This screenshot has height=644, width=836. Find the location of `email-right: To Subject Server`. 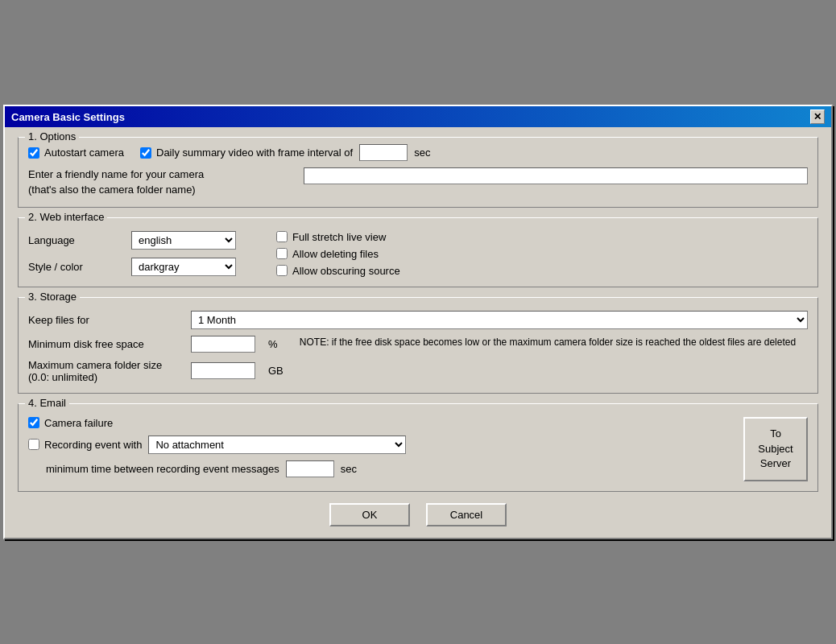

email-right: To Subject Server is located at coordinates (776, 449).